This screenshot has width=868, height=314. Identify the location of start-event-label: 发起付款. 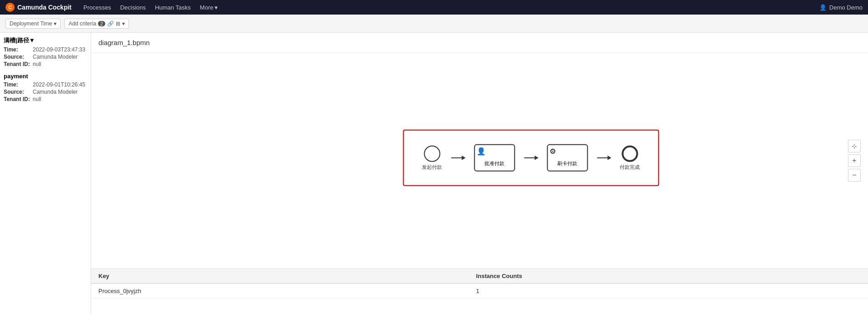
(432, 167).